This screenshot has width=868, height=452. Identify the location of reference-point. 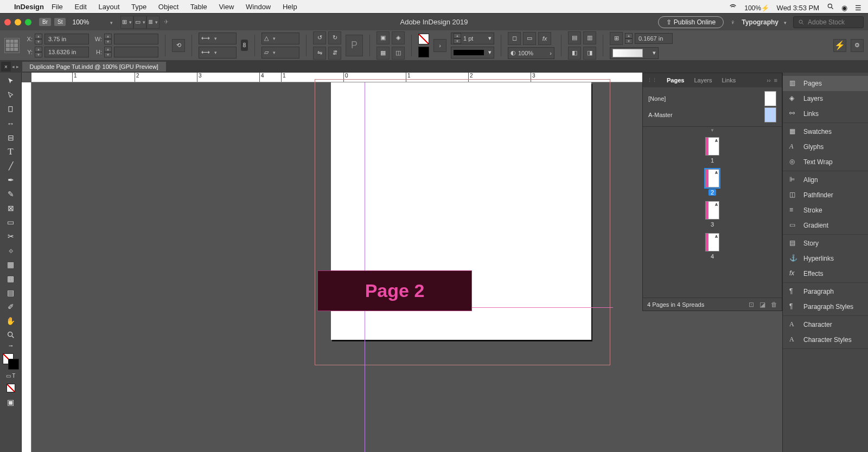
(12, 46).